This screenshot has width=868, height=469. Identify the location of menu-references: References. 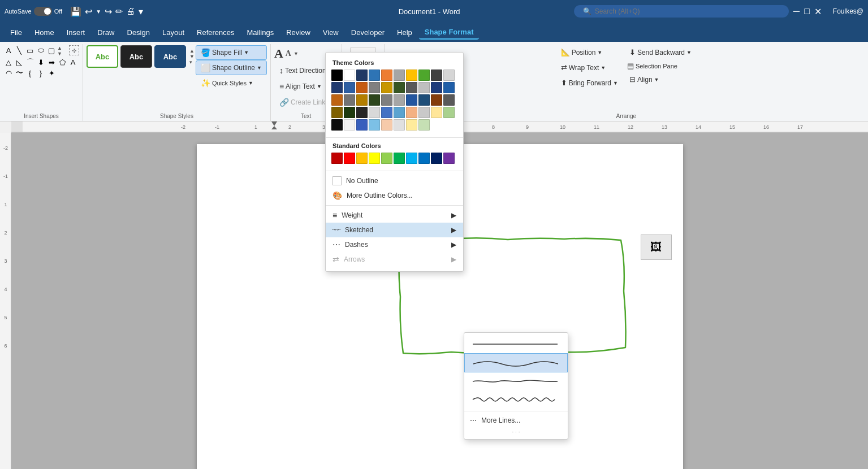
(215, 33).